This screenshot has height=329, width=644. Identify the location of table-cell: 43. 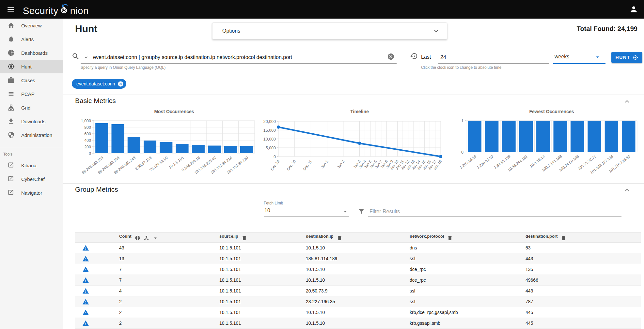
(157, 248).